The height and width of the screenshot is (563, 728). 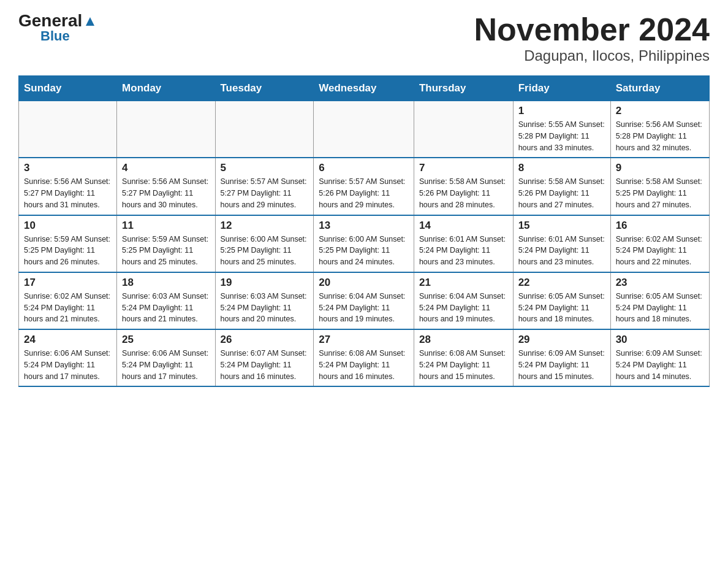 What do you see at coordinates (166, 301) in the screenshot?
I see `table-row: 18Sunrise: 6:03 AM Sunset: 5:24 PM Dayli…` at bounding box center [166, 301].